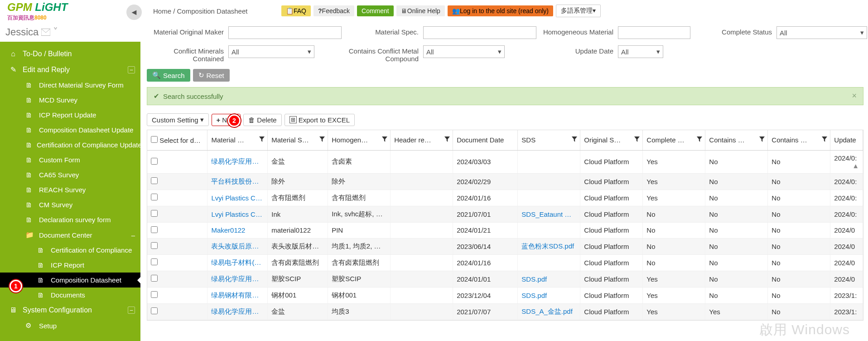 The image size is (868, 341). What do you see at coordinates (70, 115) in the screenshot?
I see `sidebar-item-icp: 🗎ICP Report Update` at bounding box center [70, 115].